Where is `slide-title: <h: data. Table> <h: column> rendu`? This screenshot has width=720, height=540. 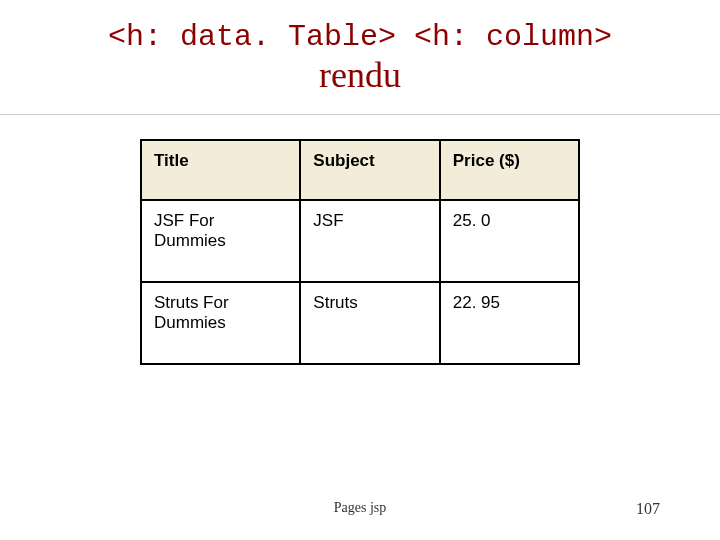 slide-title: <h: data. Table> <h: column> rendu is located at coordinates (360, 58).